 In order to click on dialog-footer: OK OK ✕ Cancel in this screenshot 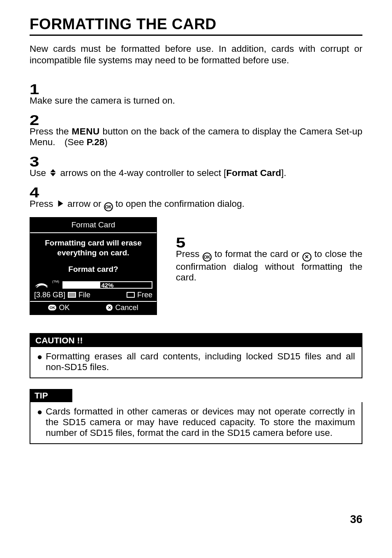, I will do `click(93, 308)`.